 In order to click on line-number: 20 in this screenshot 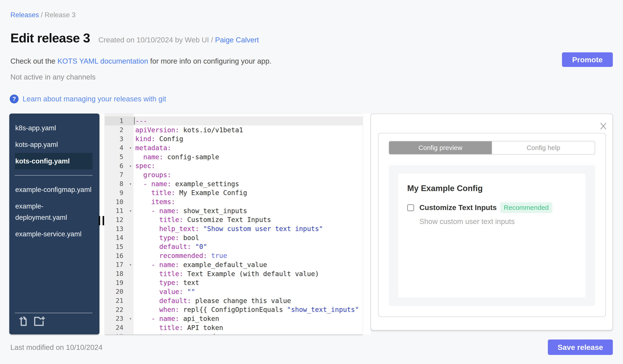, I will do `click(119, 292)`.